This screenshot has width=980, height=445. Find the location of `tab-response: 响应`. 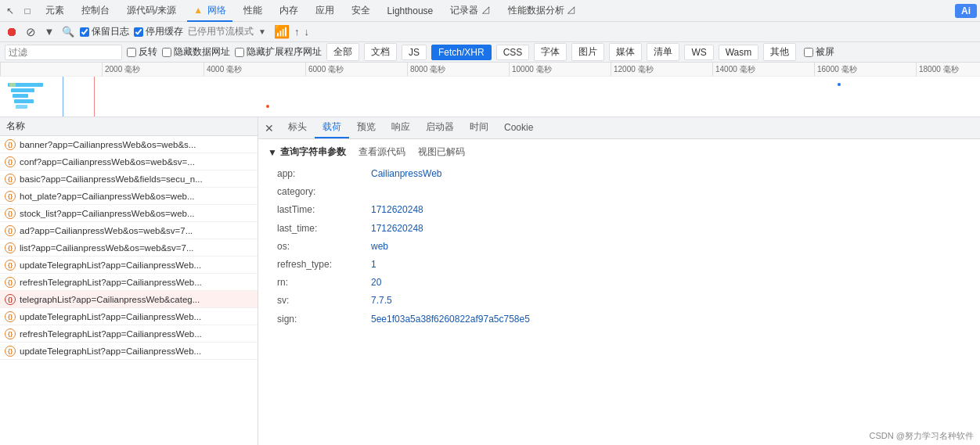

tab-response: 响应 is located at coordinates (401, 128).